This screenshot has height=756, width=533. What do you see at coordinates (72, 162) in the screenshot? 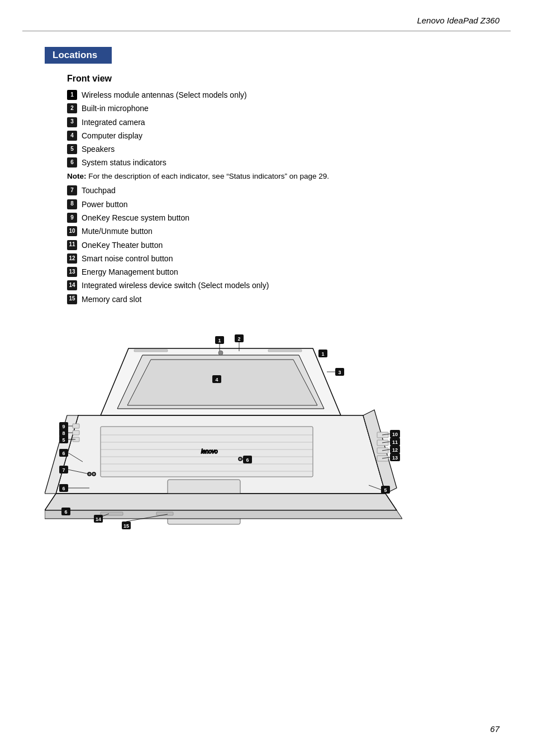
I see `badge-6: 6` at bounding box center [72, 162].